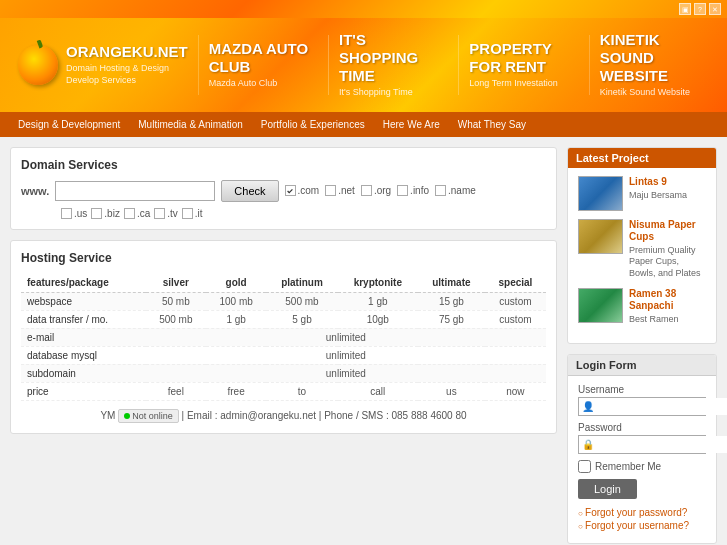 This screenshot has width=727, height=545. Describe the element at coordinates (137, 214) in the screenshot. I see `tld-ca: .ca` at that location.